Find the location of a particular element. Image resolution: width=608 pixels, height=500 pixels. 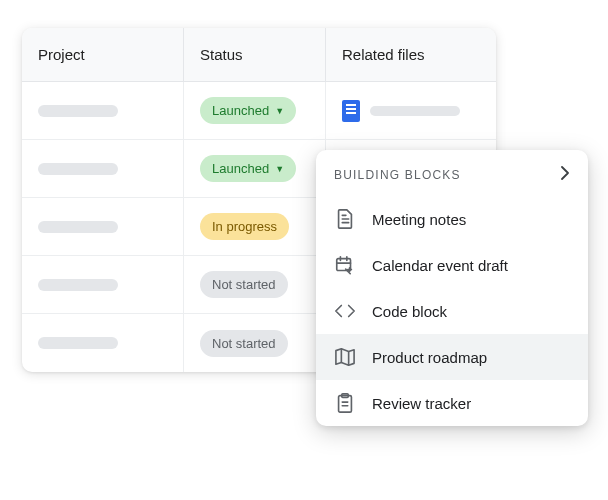

menu-item-code-block: Code block is located at coordinates (452, 311).